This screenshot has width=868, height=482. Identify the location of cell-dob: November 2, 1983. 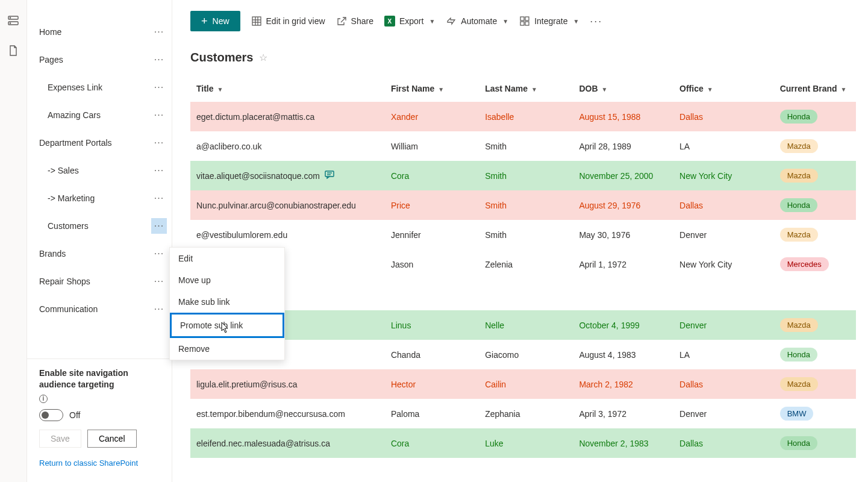
(623, 443).